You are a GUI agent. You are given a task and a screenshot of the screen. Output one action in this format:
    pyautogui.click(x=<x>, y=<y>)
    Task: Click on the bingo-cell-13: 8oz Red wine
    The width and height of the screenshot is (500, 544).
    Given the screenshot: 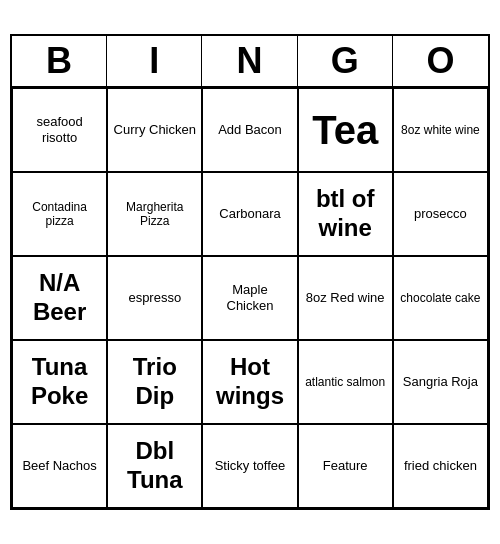 What is the action you would take?
    pyautogui.click(x=346, y=298)
    